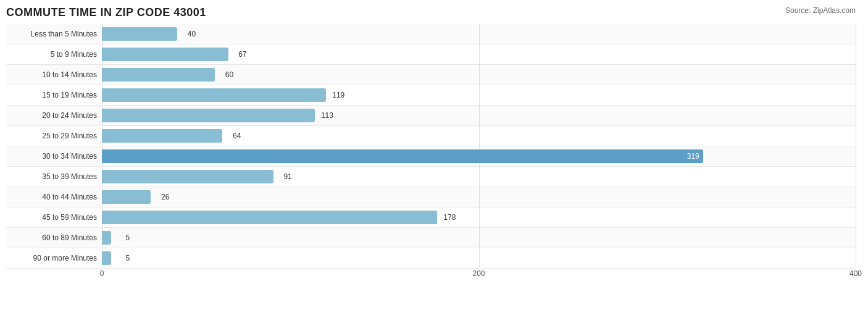 This screenshot has height=323, width=868. What do you see at coordinates (338, 95) in the screenshot?
I see `bar-value-label: 119` at bounding box center [338, 95].